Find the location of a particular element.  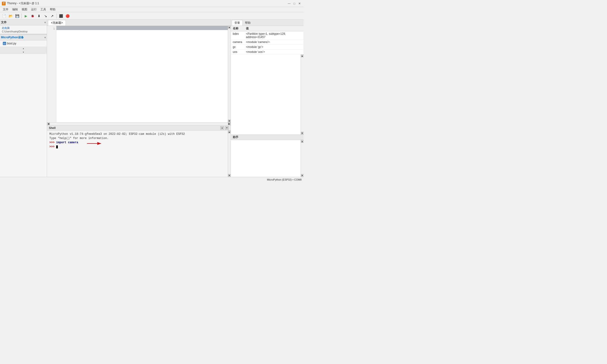

status-bar: MicroPython (ESP32) • COM8 is located at coordinates (152, 180).